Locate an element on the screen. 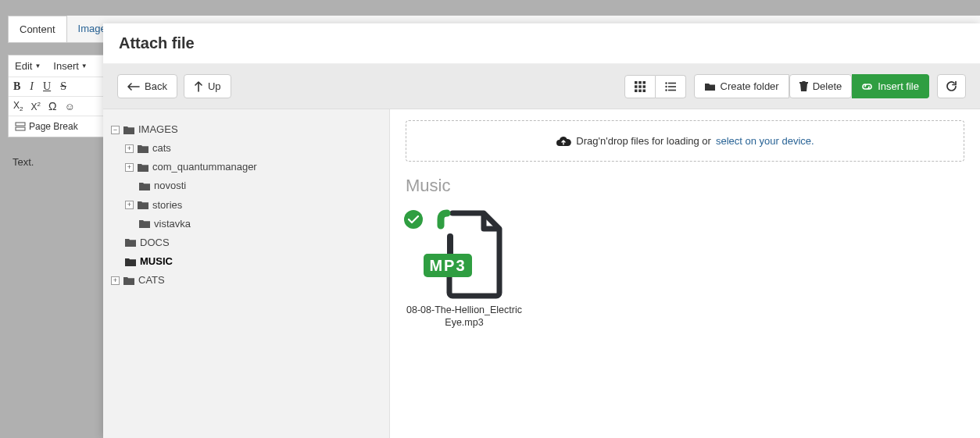  grid-icon is located at coordinates (640, 87).